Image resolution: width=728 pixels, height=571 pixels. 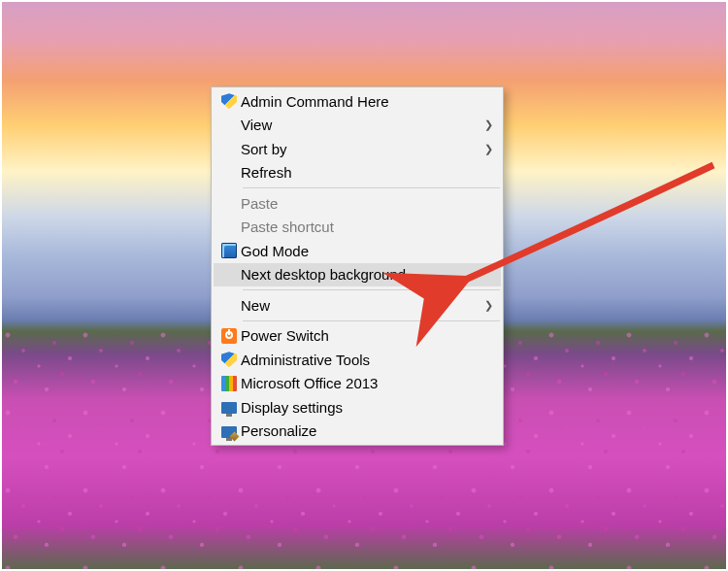 What do you see at coordinates (357, 431) in the screenshot?
I see `menu-item-personalize: Personalize` at bounding box center [357, 431].